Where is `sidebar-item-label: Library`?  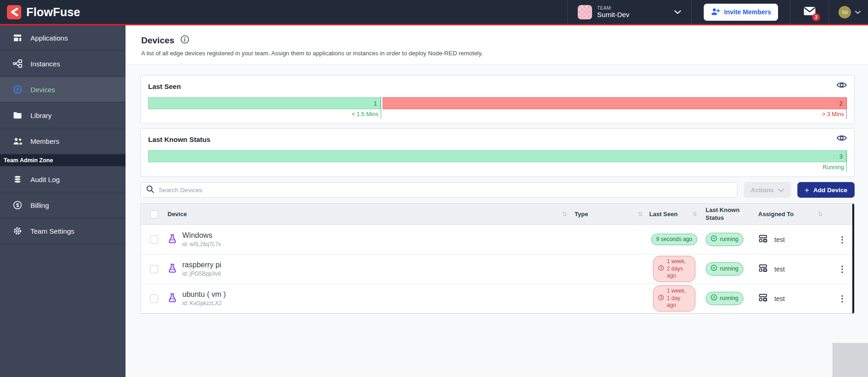
sidebar-item-label: Library is located at coordinates (41, 115).